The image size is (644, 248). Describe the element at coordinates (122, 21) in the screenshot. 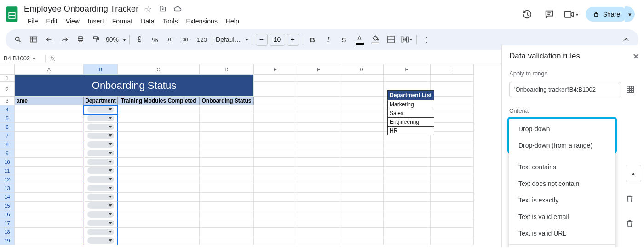

I see `menu-format: Format` at that location.